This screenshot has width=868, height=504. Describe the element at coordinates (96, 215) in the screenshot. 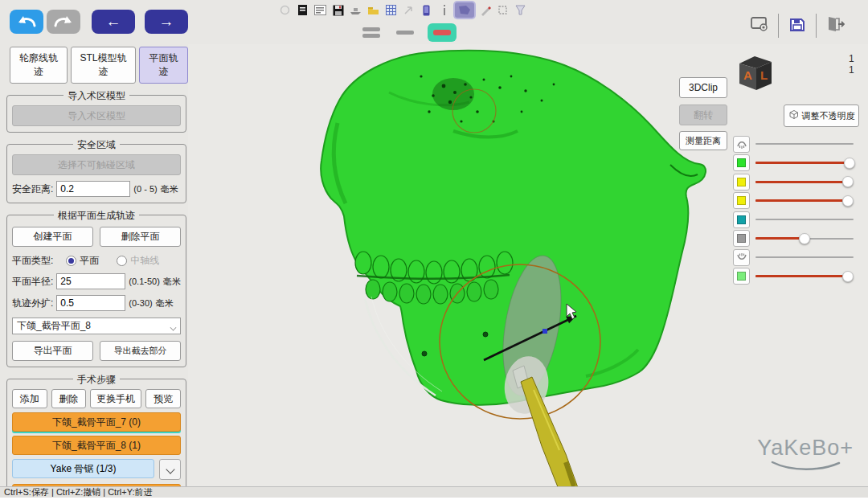

I see `group-title: 根据平面生成轨迹` at that location.